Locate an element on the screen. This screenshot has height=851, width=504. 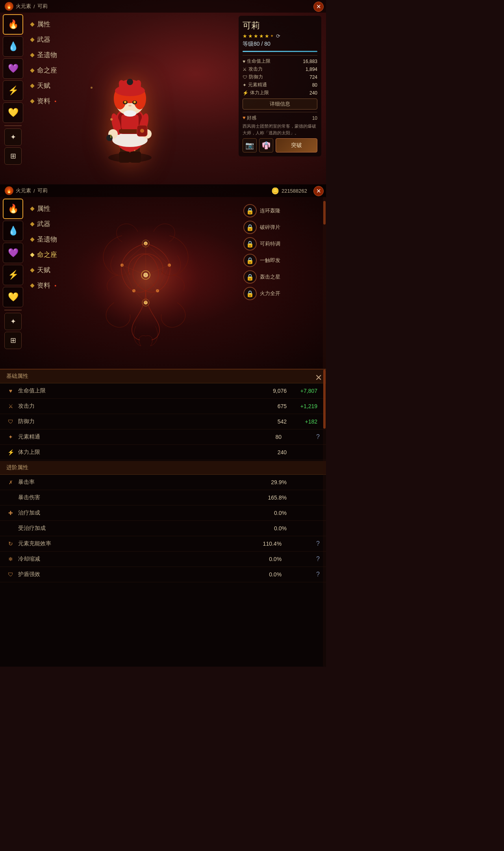
character-bio: 西风骑士团禁闭室的常客，蒙德的爆破大师，人称「逃跑的太阳」。 is located at coordinates (280, 129).